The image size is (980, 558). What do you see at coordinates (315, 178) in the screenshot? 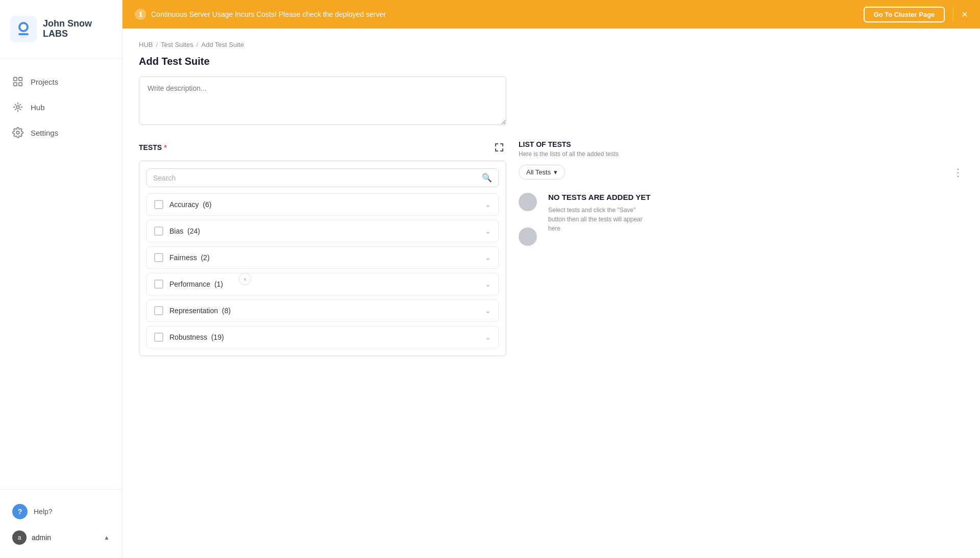
I see `search-input` at bounding box center [315, 178].